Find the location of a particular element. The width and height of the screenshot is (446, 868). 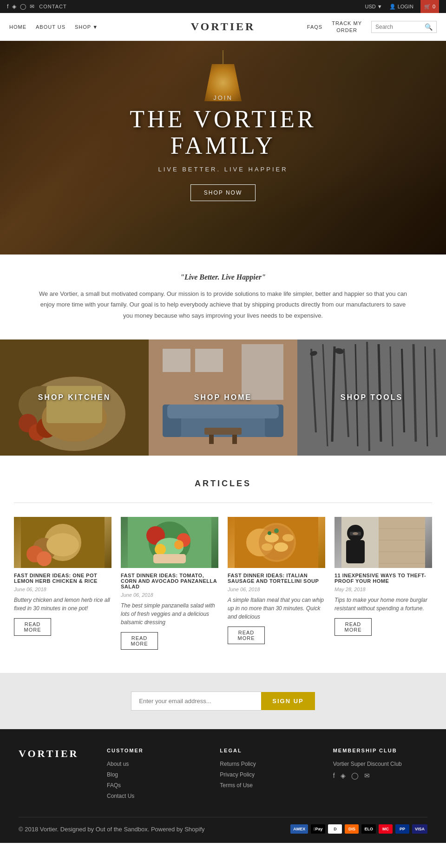

article-title-2: FAST DINNER IDEAS: TOMATO, CORN AND AVOC… is located at coordinates (170, 581).